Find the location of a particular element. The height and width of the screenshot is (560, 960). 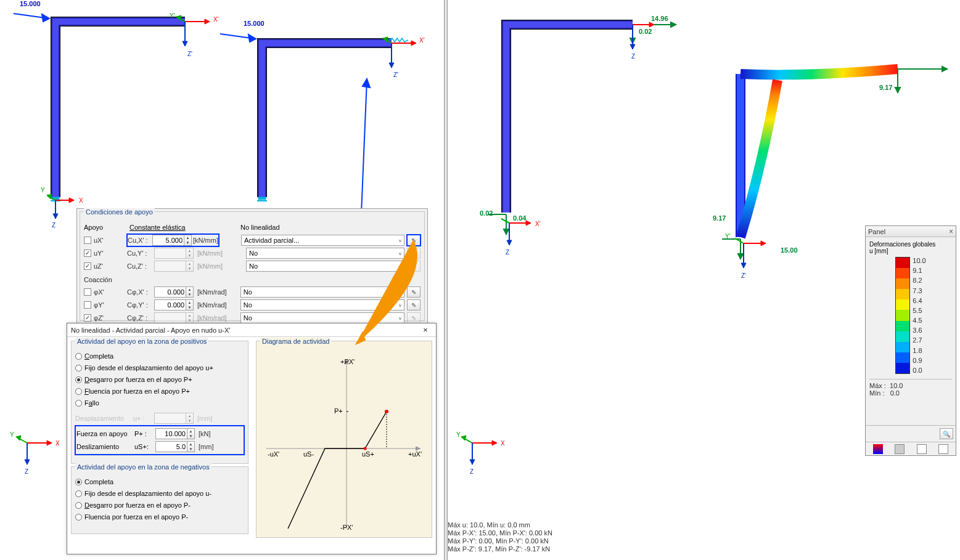

radio-pos-completa: CCompletaompleta is located at coordinates (160, 356).